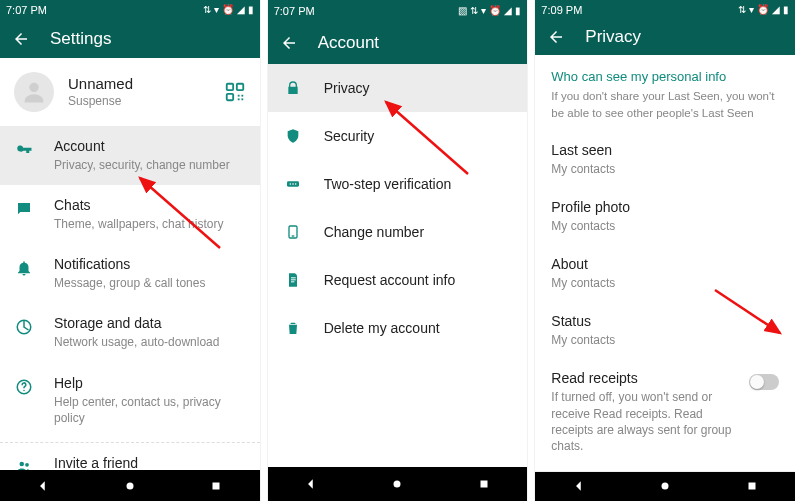 This screenshot has width=795, height=501. What do you see at coordinates (96, 462) in the screenshot?
I see `row-title: Invite a friend` at bounding box center [96, 462].